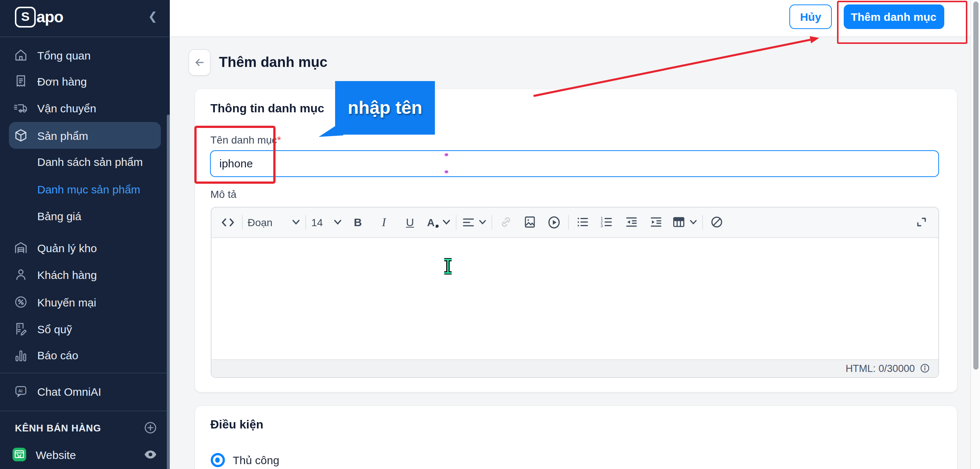 The height and width of the screenshot is (469, 980). What do you see at coordinates (85, 355) in the screenshot?
I see `sidebar-item-bao-cao: Báo cáo` at bounding box center [85, 355].